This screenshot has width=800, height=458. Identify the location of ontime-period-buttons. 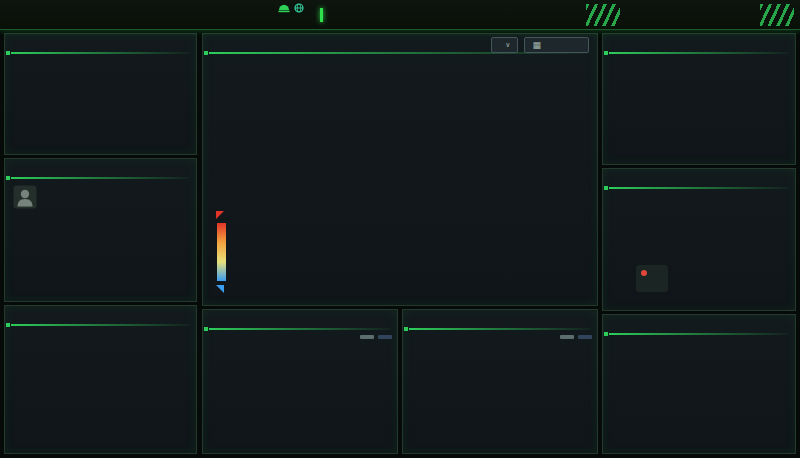
(376, 337).